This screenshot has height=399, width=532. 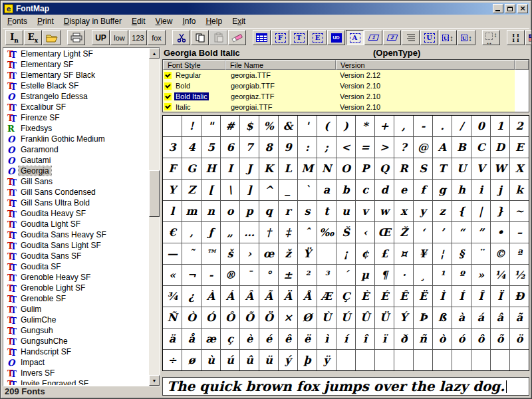 What do you see at coordinates (288, 211) in the screenshot?
I see `glyph-cell: r` at bounding box center [288, 211].